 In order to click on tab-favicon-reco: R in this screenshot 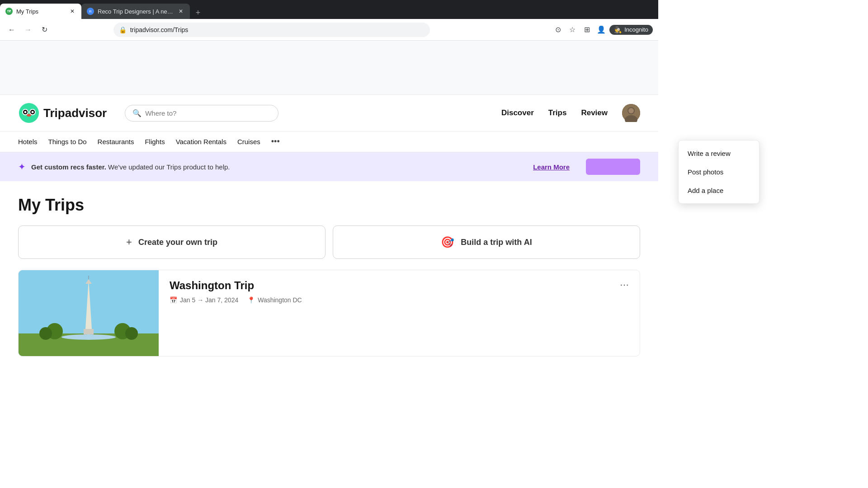, I will do `click(90, 11)`.